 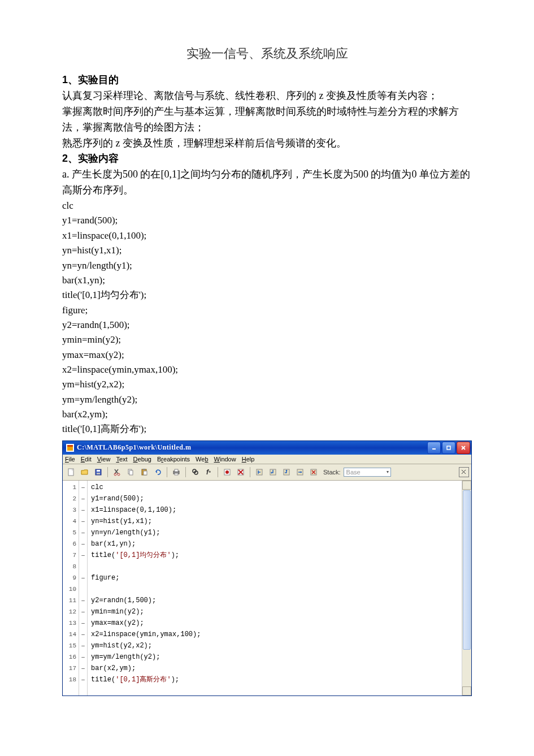 What do you see at coordinates (267, 414) in the screenshot?
I see `code-line: bar(x2,ym);` at bounding box center [267, 414].